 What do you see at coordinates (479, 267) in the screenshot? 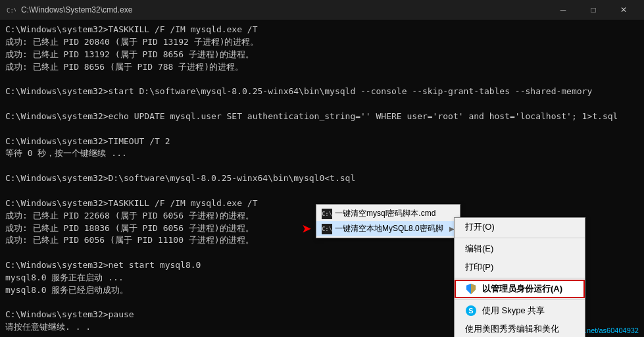
I see `ctx-print-label: 打印(P)` at bounding box center [479, 267].